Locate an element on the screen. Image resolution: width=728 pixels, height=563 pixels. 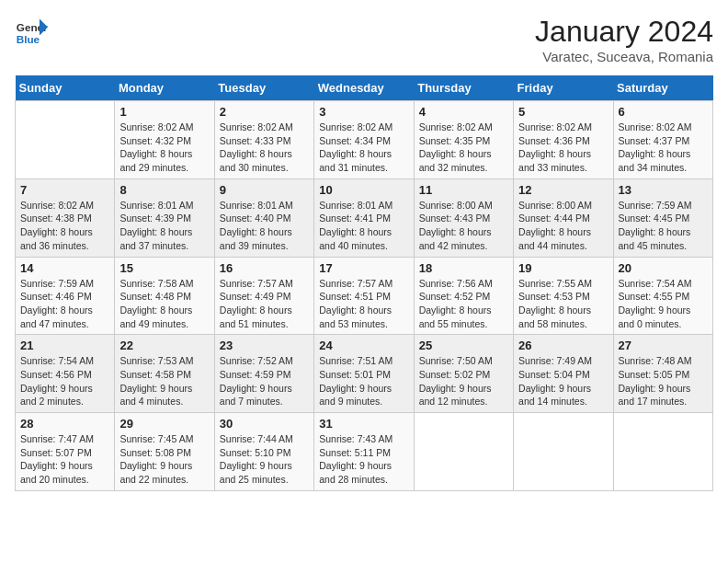
day-info: Sunrise: 7:43 AM Sunset: 5:11 PM Dayligh… is located at coordinates (364, 460).